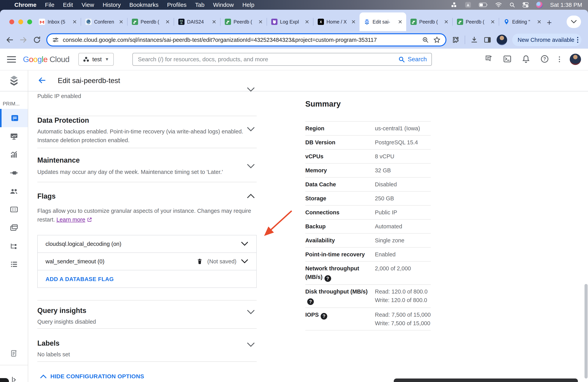  What do you see at coordinates (200, 261) in the screenshot?
I see `delete-flag-icon` at bounding box center [200, 261].